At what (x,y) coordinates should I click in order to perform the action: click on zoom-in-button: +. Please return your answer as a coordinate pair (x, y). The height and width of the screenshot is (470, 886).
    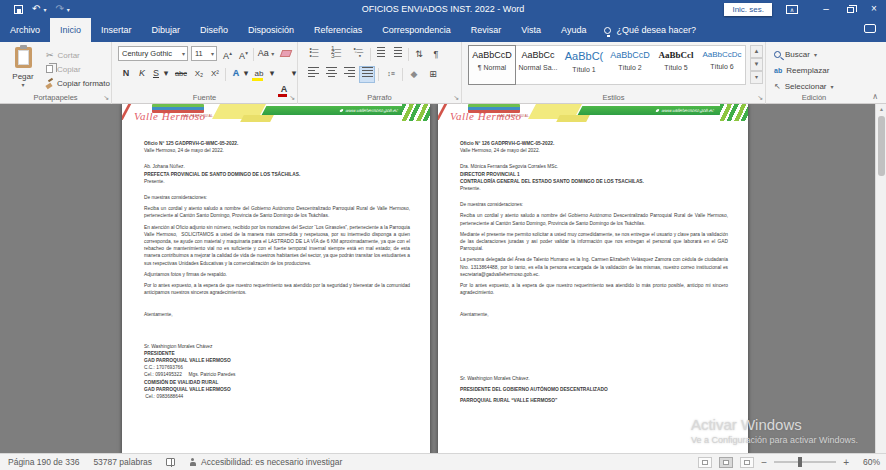
    Looking at the image, I should click on (846, 462).